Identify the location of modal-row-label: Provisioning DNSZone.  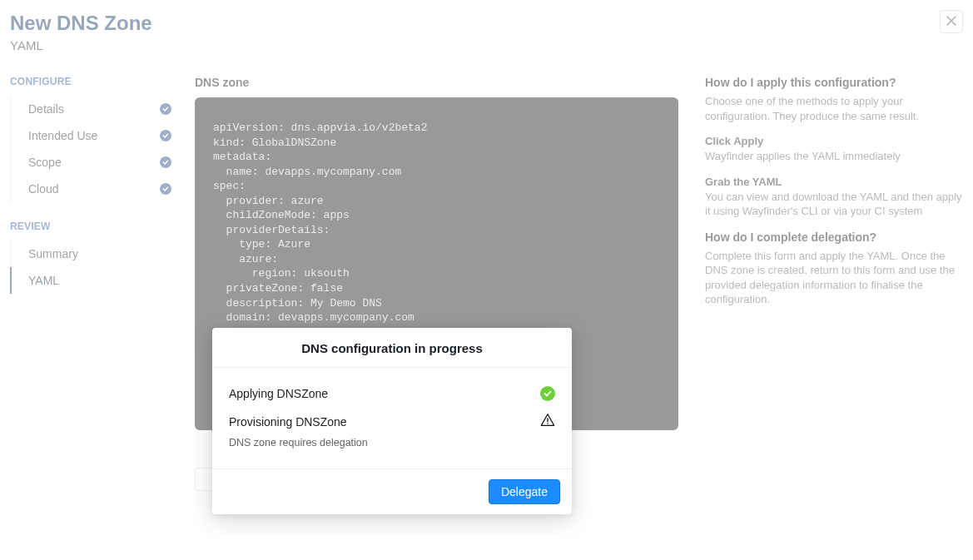
(288, 422).